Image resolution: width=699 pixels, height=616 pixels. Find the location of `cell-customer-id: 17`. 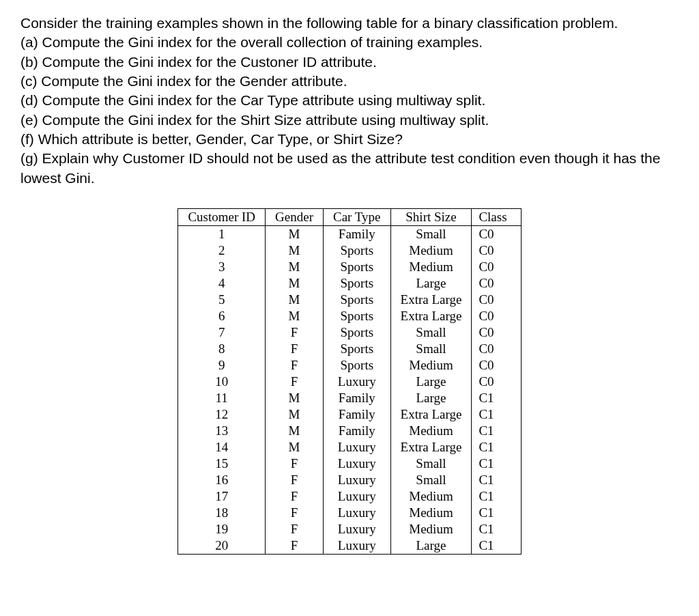

cell-customer-id: 17 is located at coordinates (222, 496).